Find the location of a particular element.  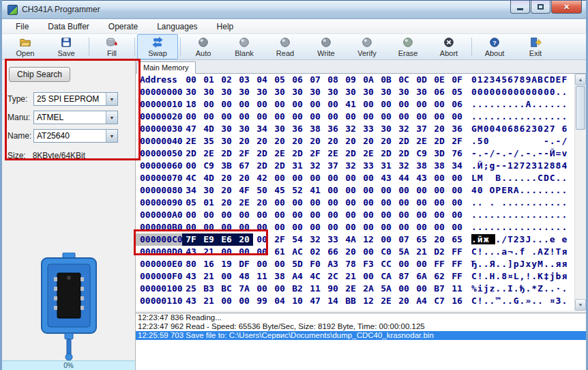

hex-row-000000A0: 000000A000000000000000000000000000000000… is located at coordinates (355, 215).